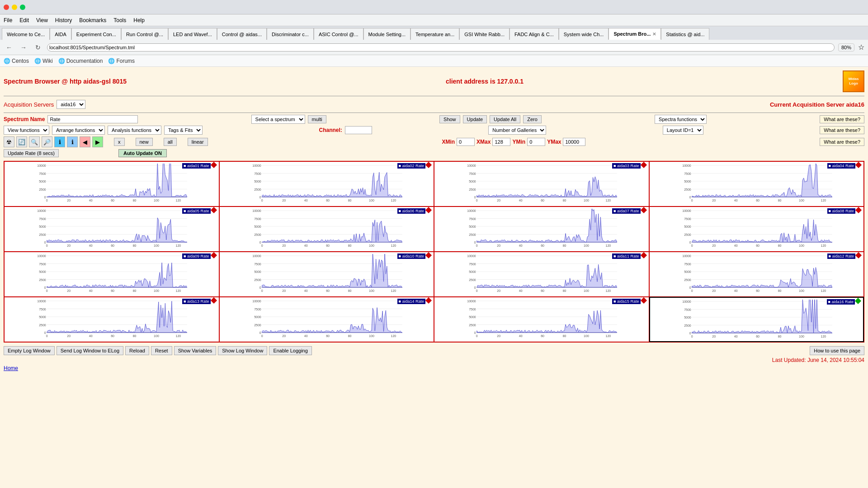  I want to click on zoom-out-icon-btn: 🔎, so click(47, 142).